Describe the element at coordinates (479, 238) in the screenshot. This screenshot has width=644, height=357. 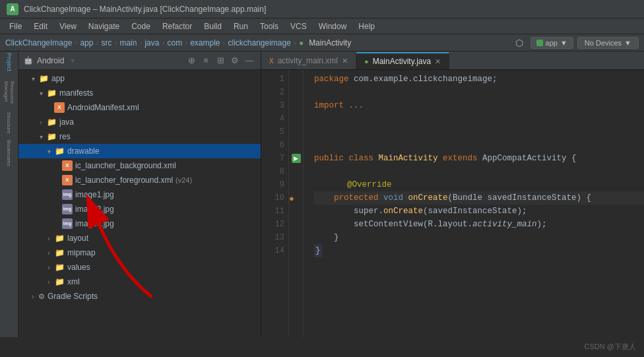
I see `code-line-13: }` at that location.